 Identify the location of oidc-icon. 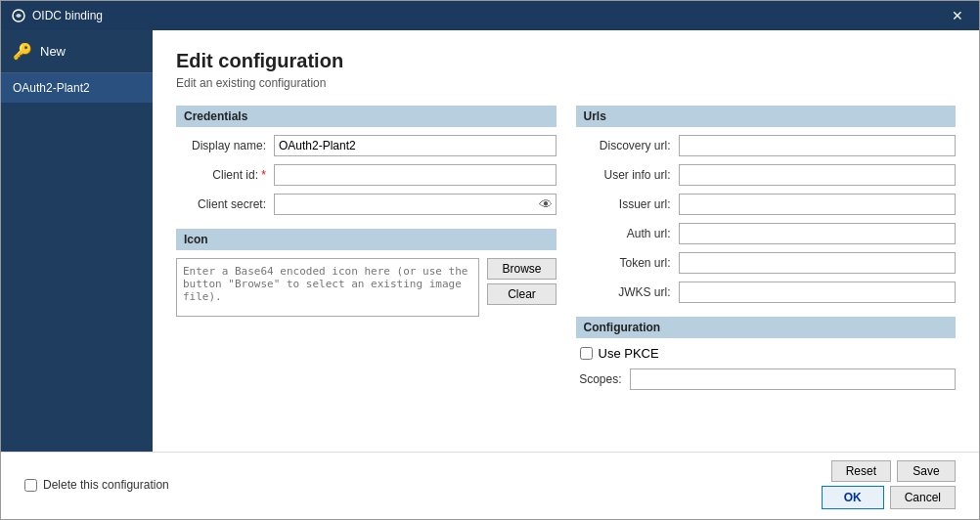
(19, 16).